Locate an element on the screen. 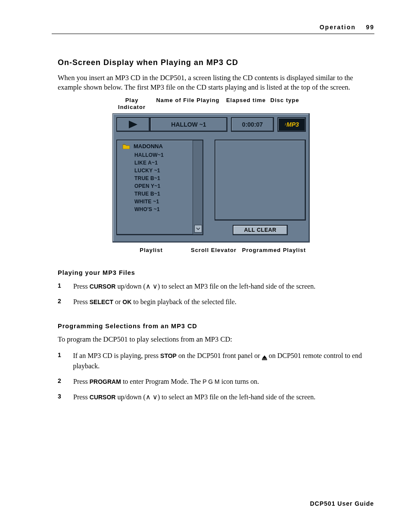  subsection-title: Playing your MP3 Files is located at coordinates (216, 273).